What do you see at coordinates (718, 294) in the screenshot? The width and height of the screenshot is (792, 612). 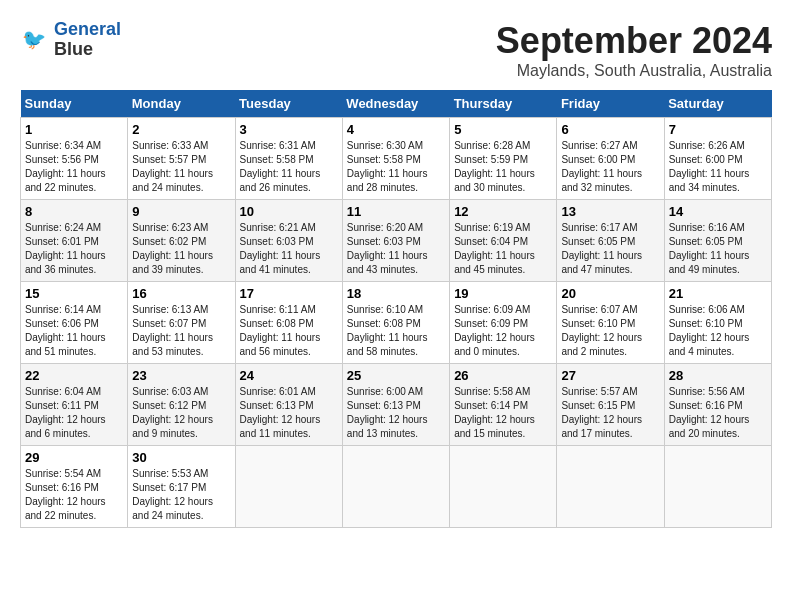 I see `day-number: 21` at bounding box center [718, 294].